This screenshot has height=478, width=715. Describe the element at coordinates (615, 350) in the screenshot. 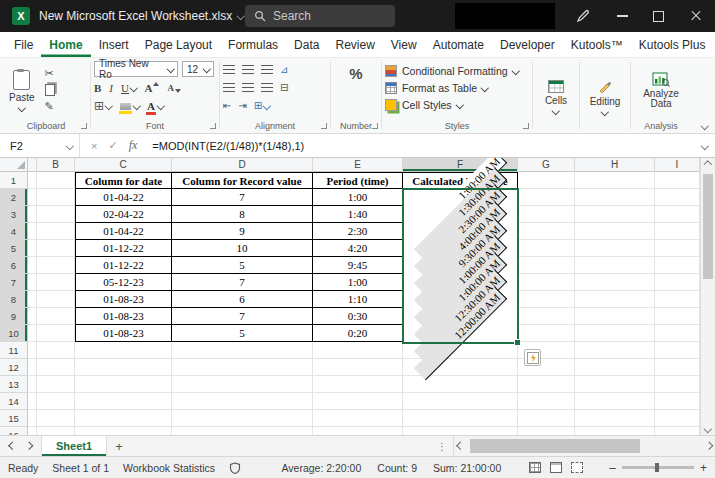

I see `cell-H11` at that location.